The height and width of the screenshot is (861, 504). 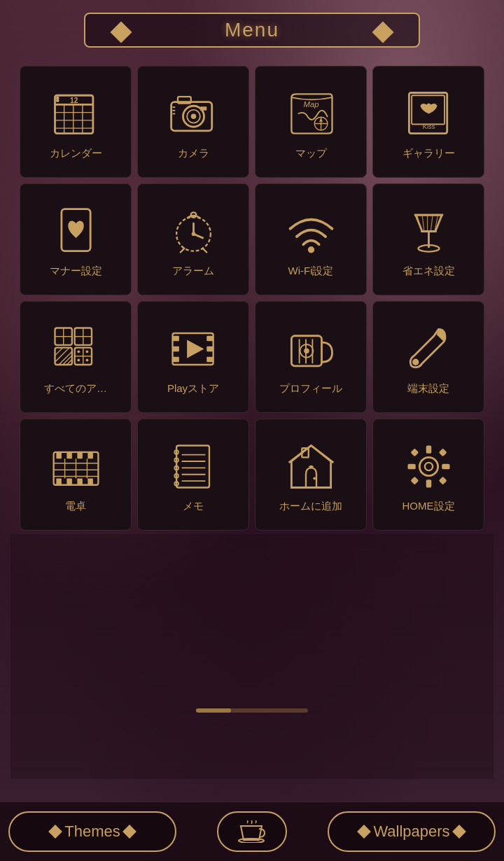 What do you see at coordinates (76, 239) in the screenshot?
I see `grid-item-manner: マナー設定` at bounding box center [76, 239].